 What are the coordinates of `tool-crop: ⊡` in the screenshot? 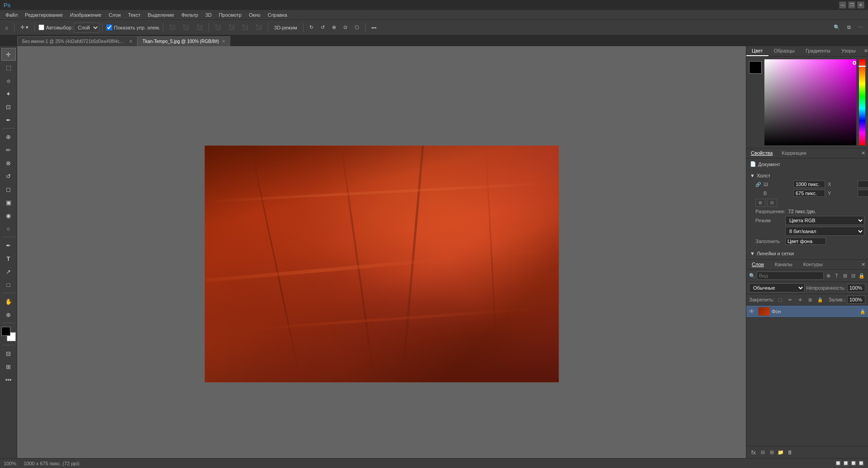 It's located at (9, 107).